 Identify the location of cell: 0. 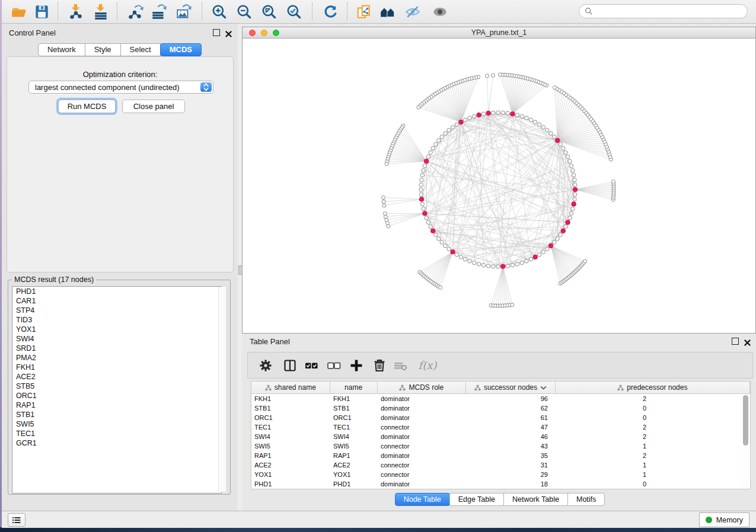
(605, 484).